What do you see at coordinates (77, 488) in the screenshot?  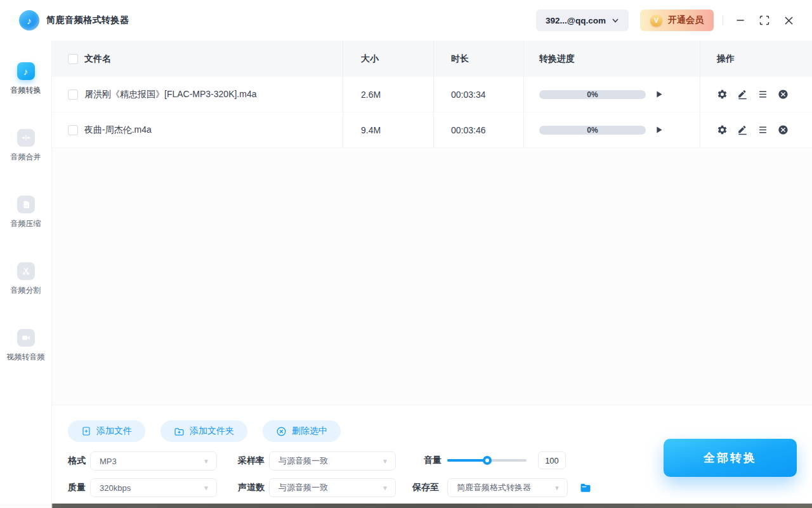 I see `quality-label: 质量` at bounding box center [77, 488].